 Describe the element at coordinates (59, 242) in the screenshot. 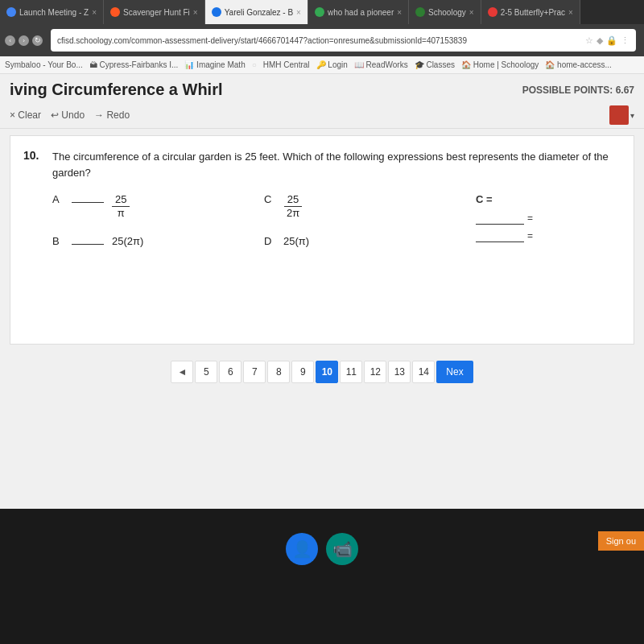

I see `option-label-b: B` at that location.